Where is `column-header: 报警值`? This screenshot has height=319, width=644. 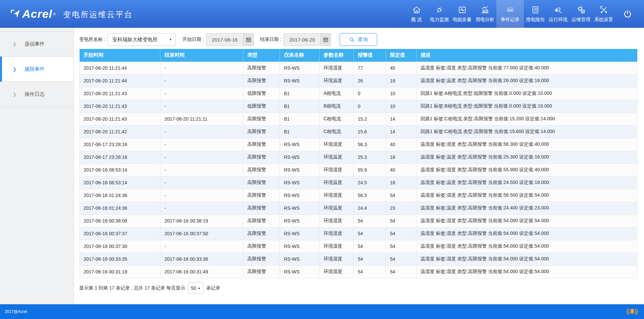
column-header: 报警值 is located at coordinates (370, 55).